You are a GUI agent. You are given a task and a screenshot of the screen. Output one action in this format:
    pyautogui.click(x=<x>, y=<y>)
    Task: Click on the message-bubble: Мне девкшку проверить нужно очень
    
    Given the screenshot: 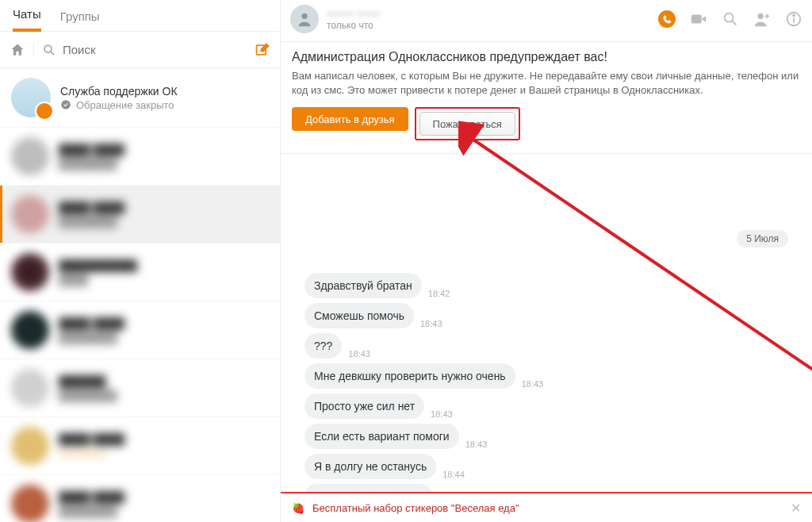 What is the action you would take?
    pyautogui.click(x=410, y=376)
    